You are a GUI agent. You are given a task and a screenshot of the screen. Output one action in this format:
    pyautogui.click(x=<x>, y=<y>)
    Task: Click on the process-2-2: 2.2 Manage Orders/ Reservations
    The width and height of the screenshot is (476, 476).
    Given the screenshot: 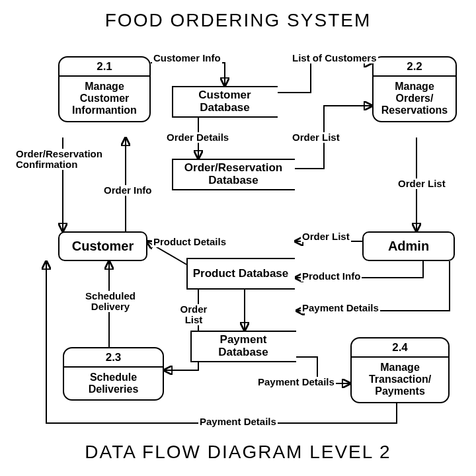 What is the action you would take?
    pyautogui.click(x=415, y=89)
    